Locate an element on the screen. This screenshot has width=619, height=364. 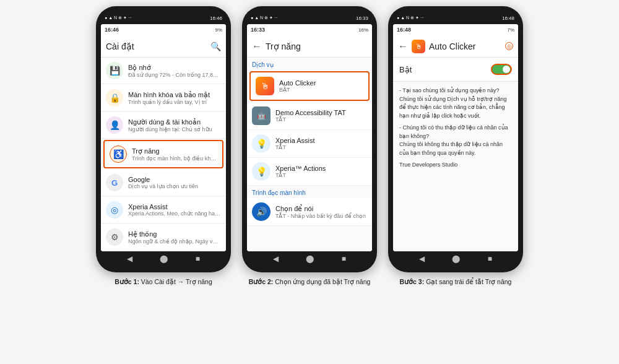
nav-back3: ◀ is located at coordinates (422, 259).